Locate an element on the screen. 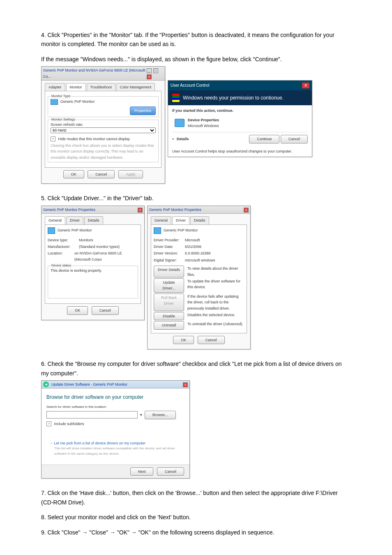 This screenshot has height=555, width=392. uninstall-button: Uninstall is located at coordinates (169, 325).